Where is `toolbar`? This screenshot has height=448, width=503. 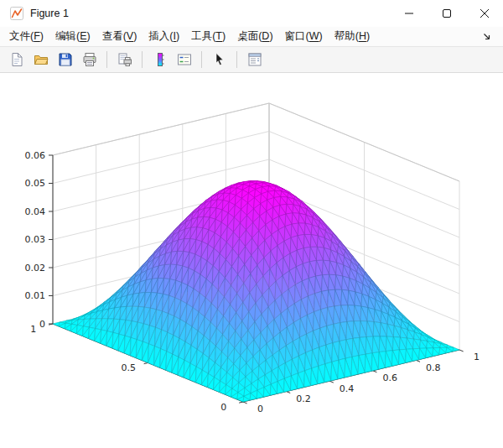
toolbar is located at coordinates (252, 60).